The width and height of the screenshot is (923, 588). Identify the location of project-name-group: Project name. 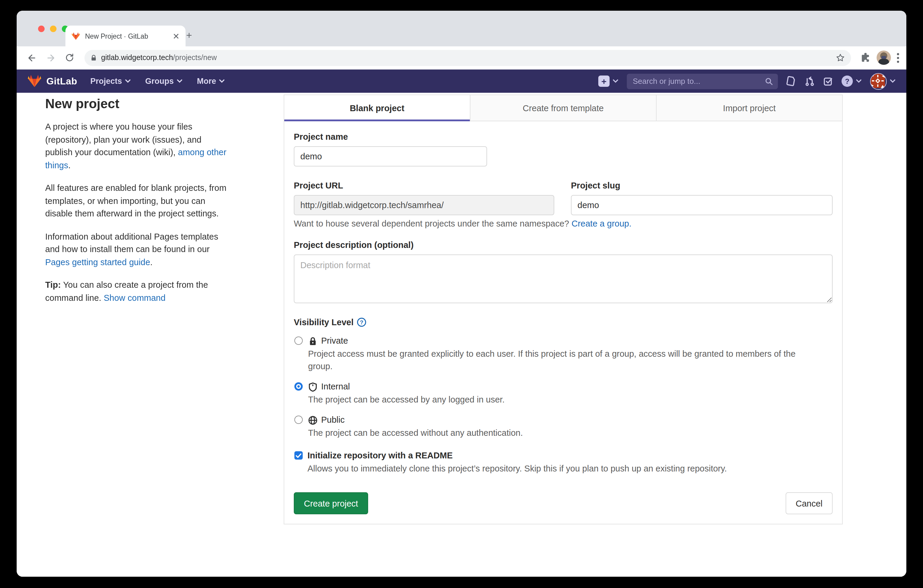
(563, 149).